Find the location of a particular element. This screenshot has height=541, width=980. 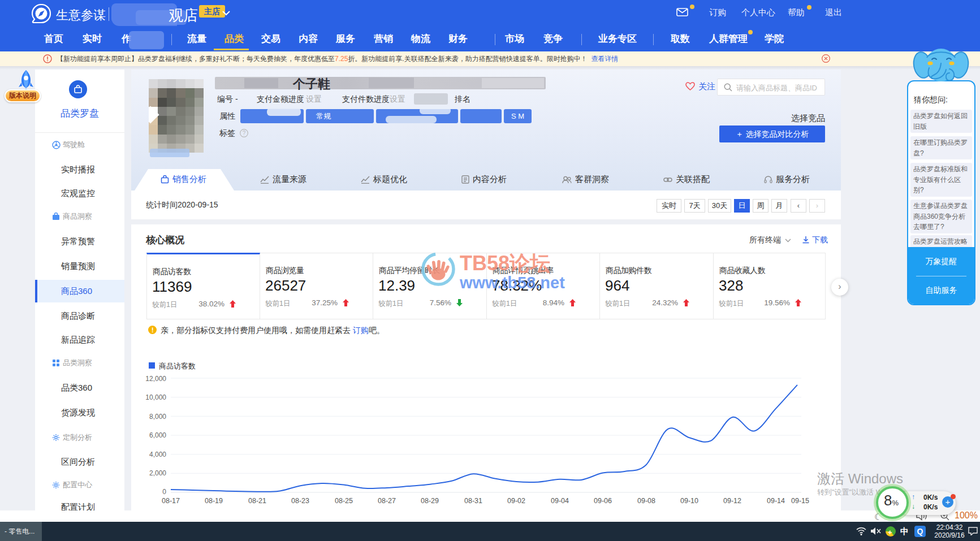

svg-text: 2,000 is located at coordinates (158, 473).